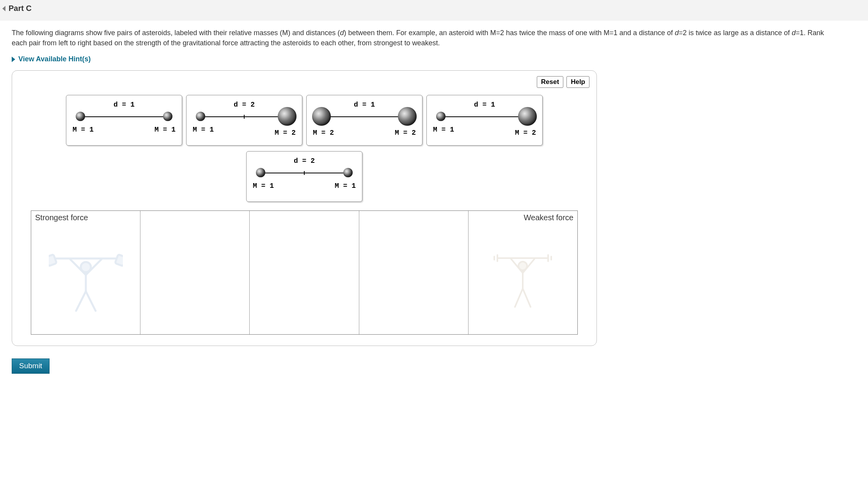  What do you see at coordinates (304, 120) in the screenshot?
I see `tiles-row: d = 1M = 1M = 1d = 2M = 1M = 2d = 1M = 2…` at bounding box center [304, 120].